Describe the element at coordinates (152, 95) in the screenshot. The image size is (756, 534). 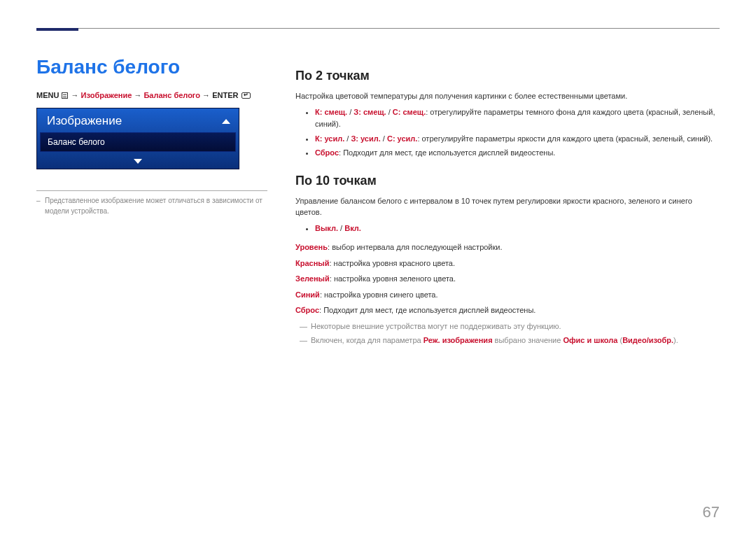
I see `breadcrumb: MENU → Изображение → Баланс белого → ENT…` at that location.